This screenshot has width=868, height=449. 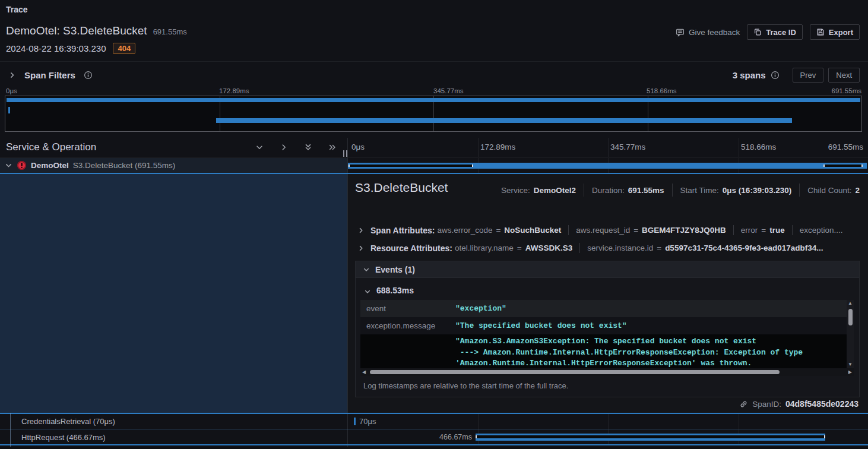 I want to click on export-button: Export, so click(x=835, y=32).